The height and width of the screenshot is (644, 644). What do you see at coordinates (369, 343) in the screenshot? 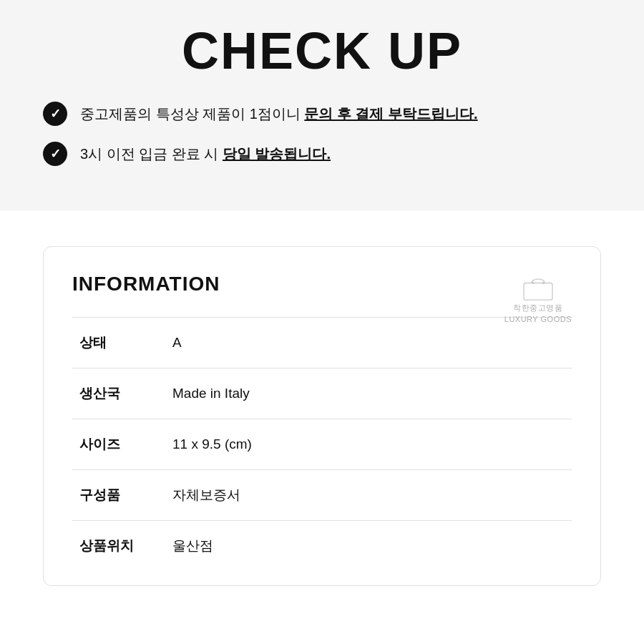
I see `info-value-0: A` at bounding box center [369, 343].